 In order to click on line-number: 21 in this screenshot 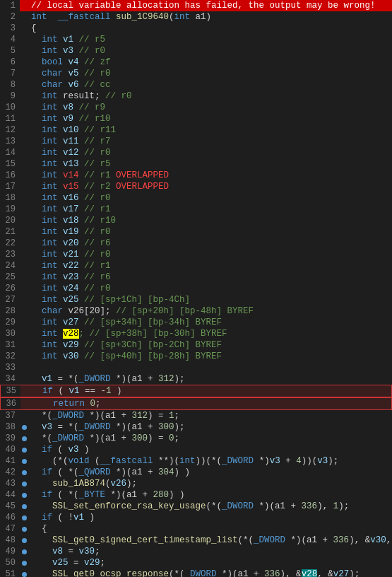, I will do `click(10, 232)`.